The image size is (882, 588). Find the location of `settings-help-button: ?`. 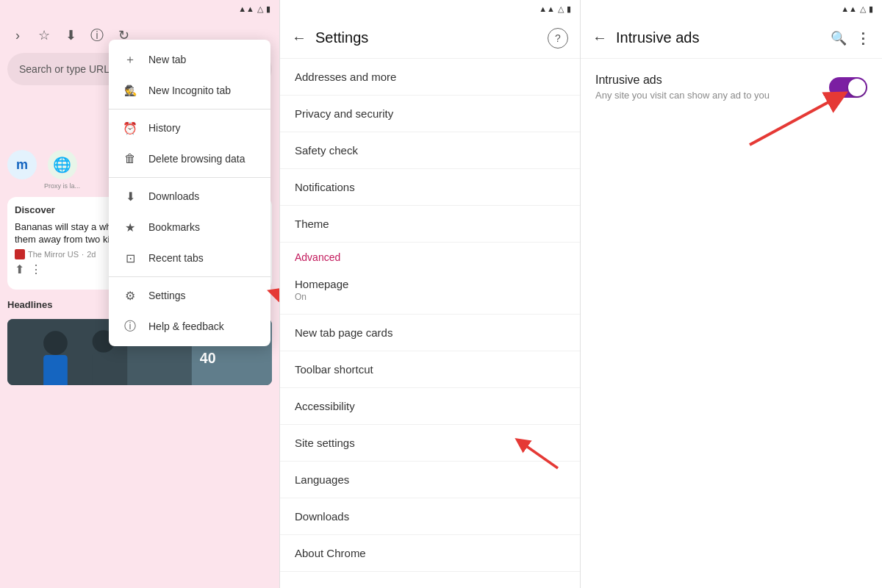

settings-help-button: ? is located at coordinates (558, 38).